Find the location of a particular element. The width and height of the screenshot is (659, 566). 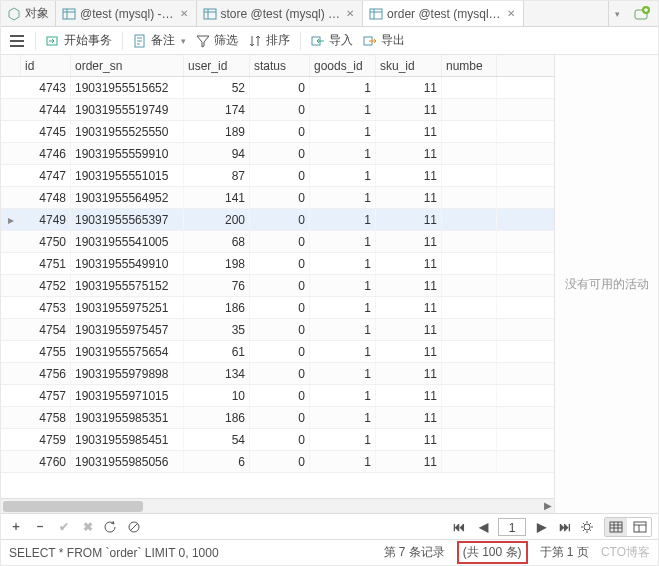

sort-button: 排序 is located at coordinates (269, 40).